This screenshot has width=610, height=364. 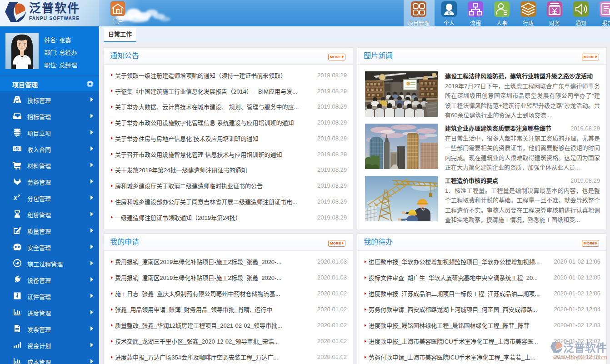 What do you see at coordinates (19, 196) in the screenshot?
I see `svg-text: 2` at bounding box center [19, 196].